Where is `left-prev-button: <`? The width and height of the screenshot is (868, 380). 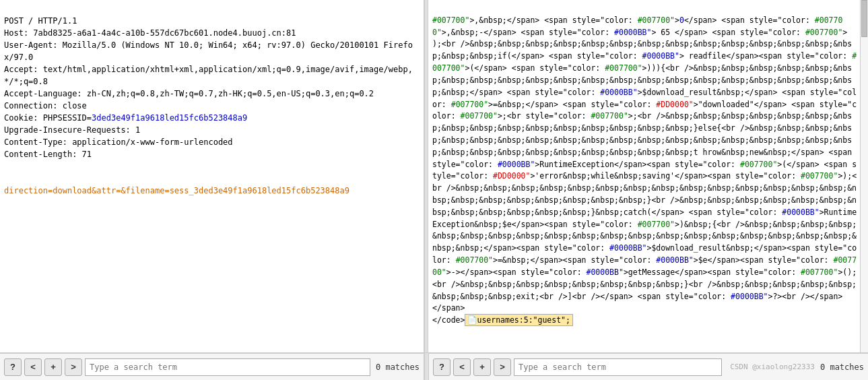
left-prev-button: < is located at coordinates (33, 367).